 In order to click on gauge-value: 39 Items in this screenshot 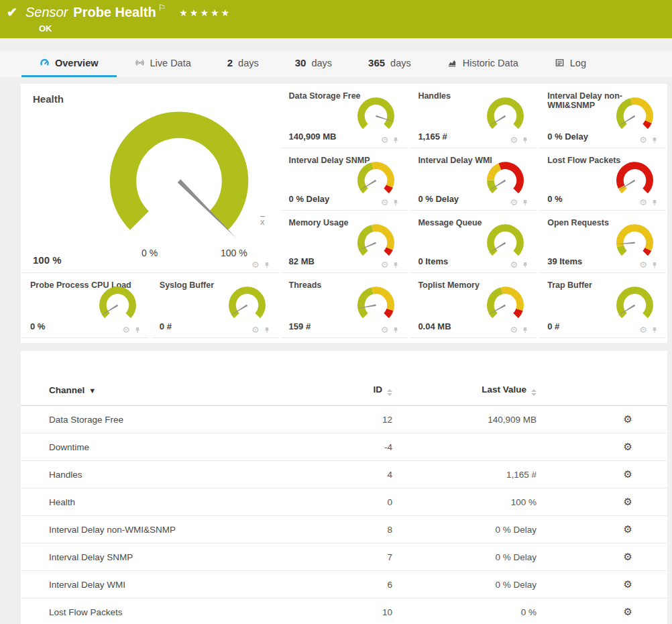, I will do `click(565, 262)`.